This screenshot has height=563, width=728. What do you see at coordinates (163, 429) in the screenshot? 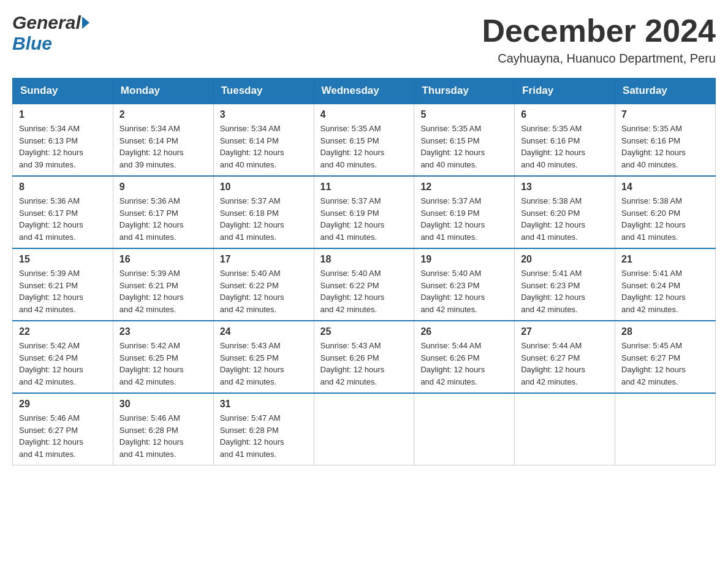
I see `calendar-cell: 30 Sunrise: 5:46 AMSunset: 6:28 PMDaylig…` at bounding box center [163, 429].